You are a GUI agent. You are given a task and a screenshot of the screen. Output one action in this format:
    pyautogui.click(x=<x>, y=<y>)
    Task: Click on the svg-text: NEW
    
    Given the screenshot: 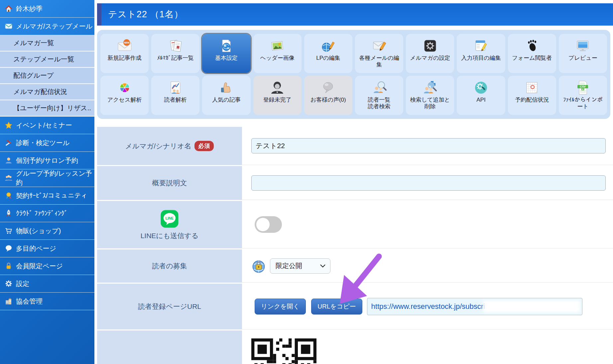 What is the action you would take?
    pyautogui.click(x=126, y=43)
    